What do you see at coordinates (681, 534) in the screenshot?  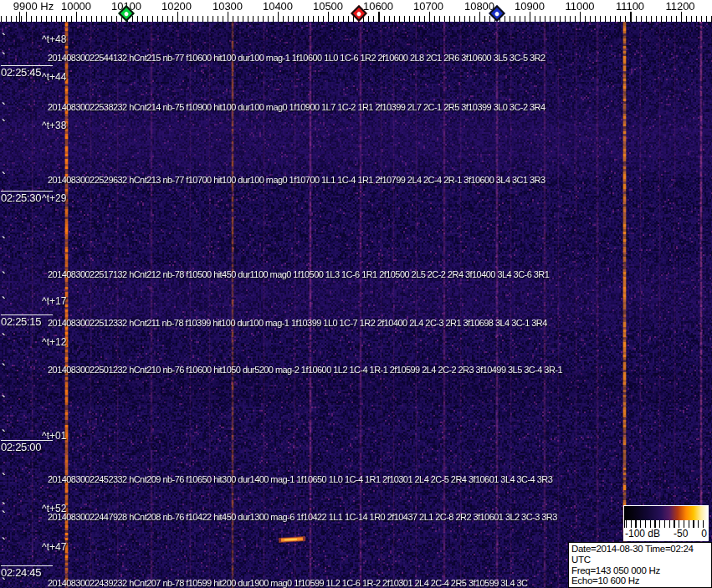 I see `legend-mid-label: -50` at bounding box center [681, 534].